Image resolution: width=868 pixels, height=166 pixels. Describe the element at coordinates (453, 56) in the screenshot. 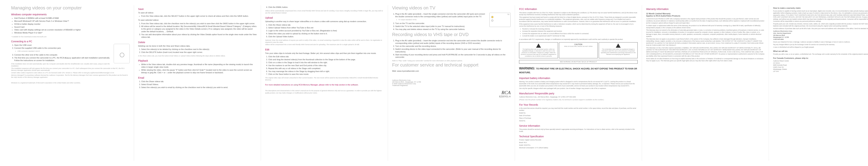

I see `rec-step: Start recording of your recording device…` at that location.